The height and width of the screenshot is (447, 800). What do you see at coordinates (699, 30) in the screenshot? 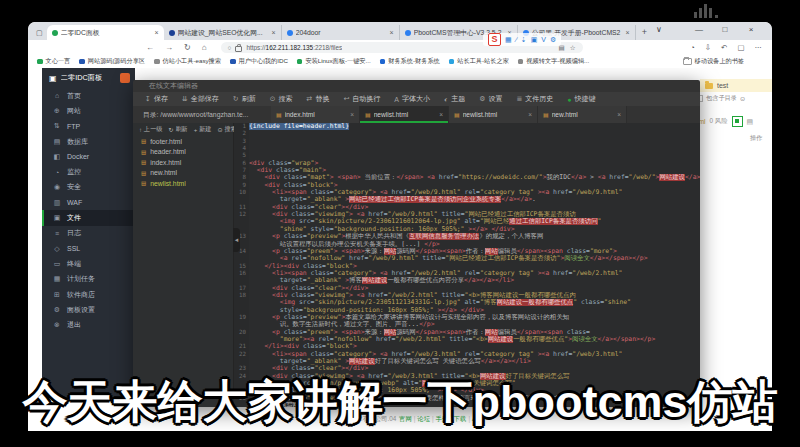
I see `minimize-button: —` at bounding box center [699, 30].